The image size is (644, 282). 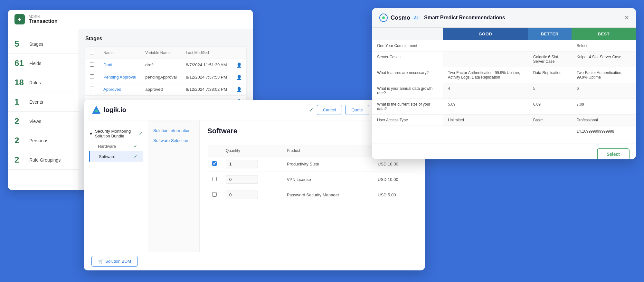 I want to click on sidebar-label: Events, so click(x=36, y=102).